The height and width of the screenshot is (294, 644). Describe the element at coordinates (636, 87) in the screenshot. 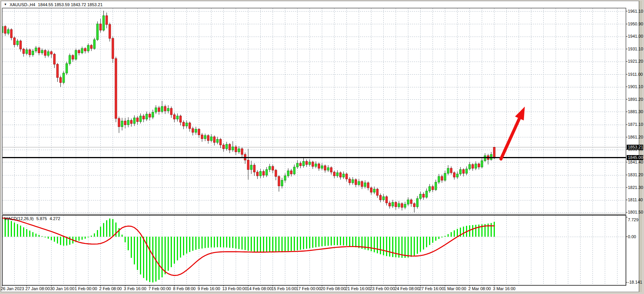

I see `price-axis-label: 1901.10` at that location.